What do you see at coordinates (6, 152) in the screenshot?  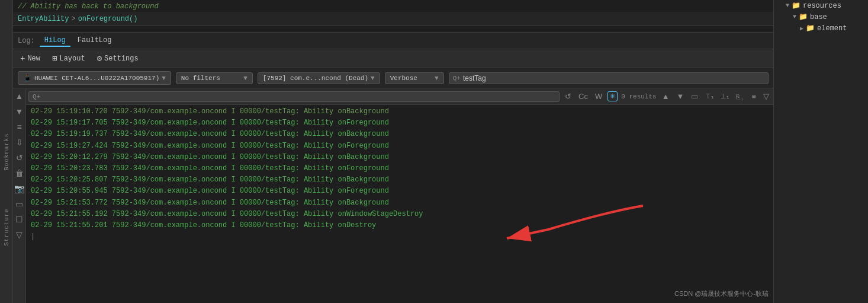 I see `bookmarks-label: Bookmarks` at bounding box center [6, 152].